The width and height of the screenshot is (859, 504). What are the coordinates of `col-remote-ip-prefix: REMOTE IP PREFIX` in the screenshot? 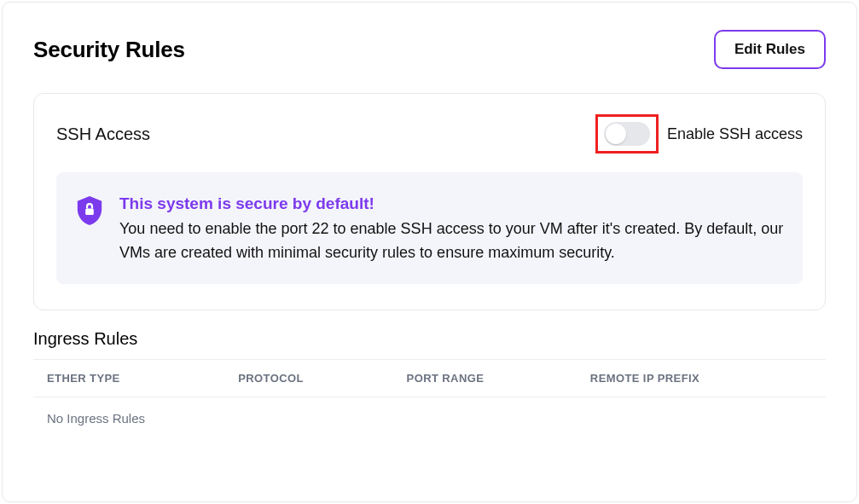 It's located at (701, 379).